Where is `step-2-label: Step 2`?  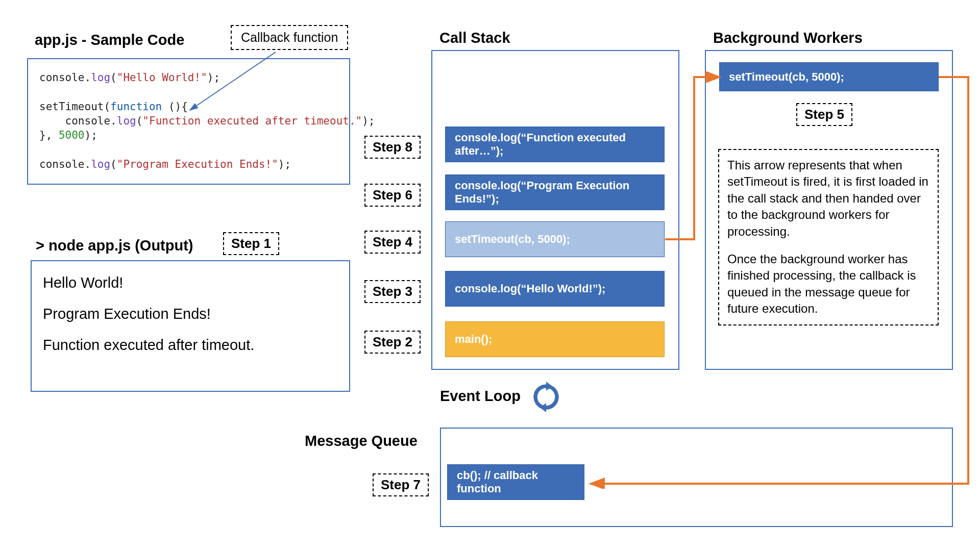
step-2-label: Step 2 is located at coordinates (393, 342).